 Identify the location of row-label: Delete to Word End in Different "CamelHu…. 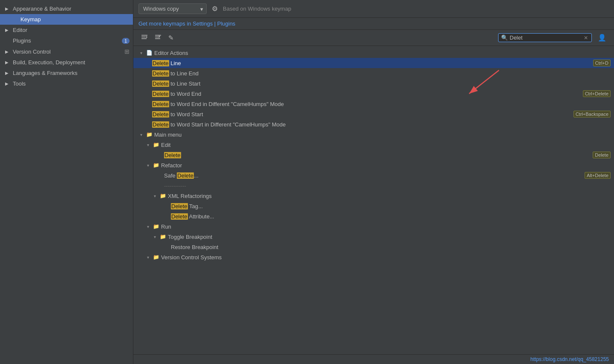
(381, 104).